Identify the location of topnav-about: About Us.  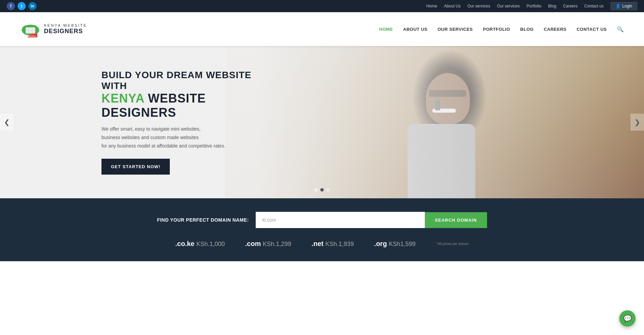
(452, 6).